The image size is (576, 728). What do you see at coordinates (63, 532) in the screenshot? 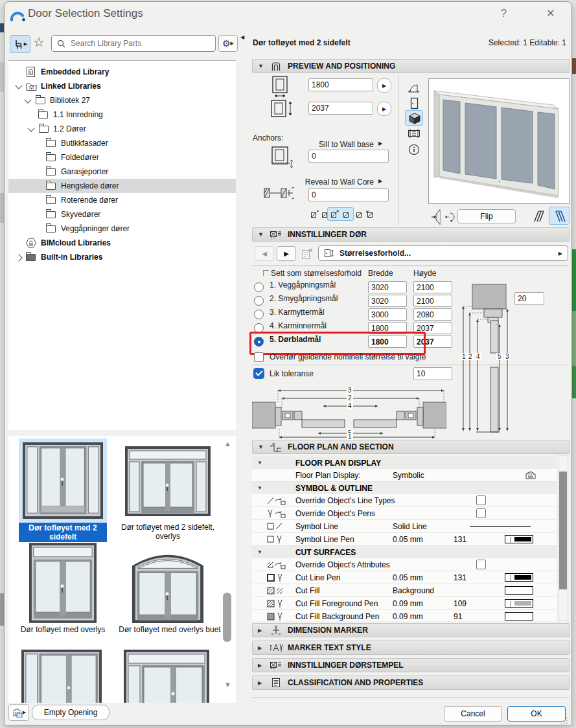
I see `thumbnail-label-selected: Dør tofløyet med 2 sidefelt` at bounding box center [63, 532].